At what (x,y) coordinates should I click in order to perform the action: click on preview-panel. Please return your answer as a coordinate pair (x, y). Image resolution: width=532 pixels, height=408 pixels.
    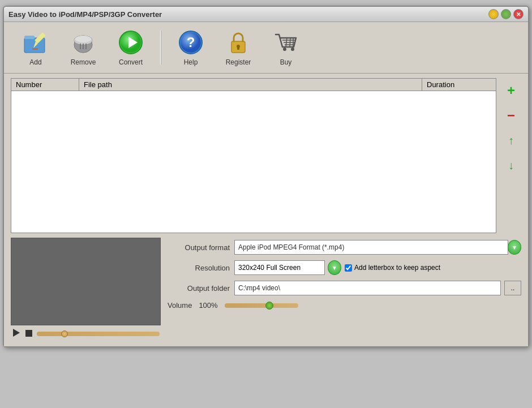
    Looking at the image, I should click on (86, 290).